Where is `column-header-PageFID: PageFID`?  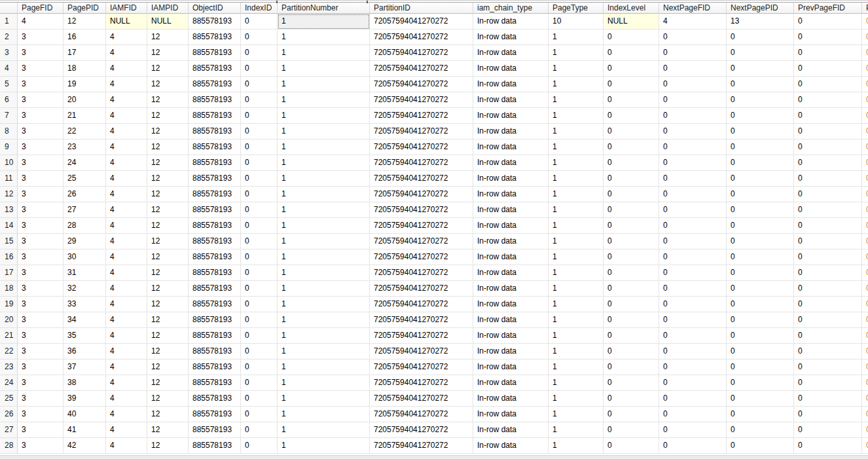 column-header-PageFID: PageFID is located at coordinates (41, 8).